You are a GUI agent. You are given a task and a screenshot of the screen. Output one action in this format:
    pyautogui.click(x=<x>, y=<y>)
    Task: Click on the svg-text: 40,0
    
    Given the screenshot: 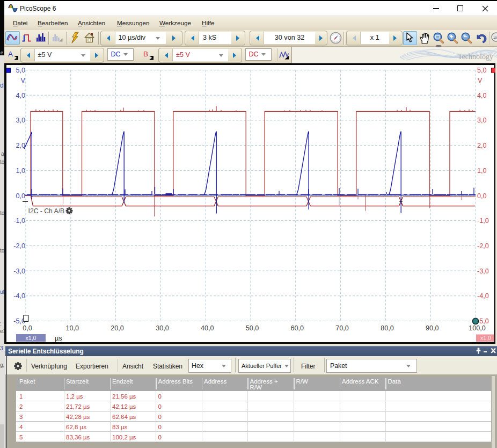 What is the action you would take?
    pyautogui.click(x=207, y=328)
    